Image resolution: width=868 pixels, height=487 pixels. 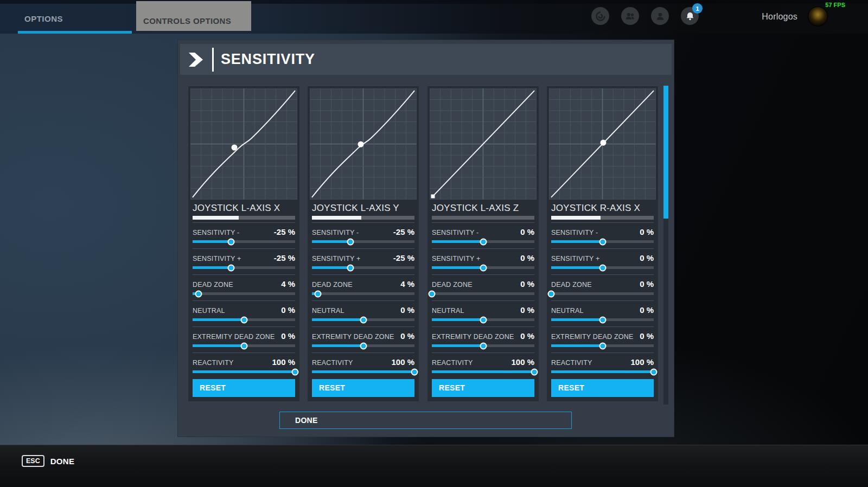 I want to click on slider-row: SENSITIVITY - 0 %, so click(x=483, y=235).